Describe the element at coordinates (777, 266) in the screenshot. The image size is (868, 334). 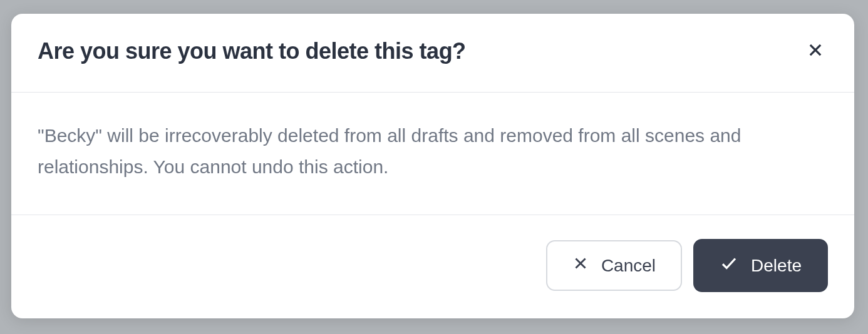
I see `delete-button-label: Delete` at that location.